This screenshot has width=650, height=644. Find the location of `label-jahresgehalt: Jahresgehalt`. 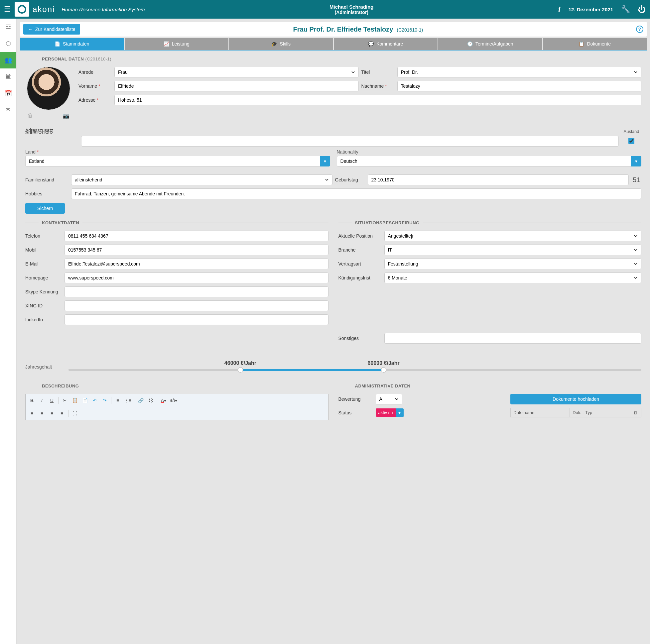

label-jahresgehalt: Jahresgehalt is located at coordinates (44, 367).